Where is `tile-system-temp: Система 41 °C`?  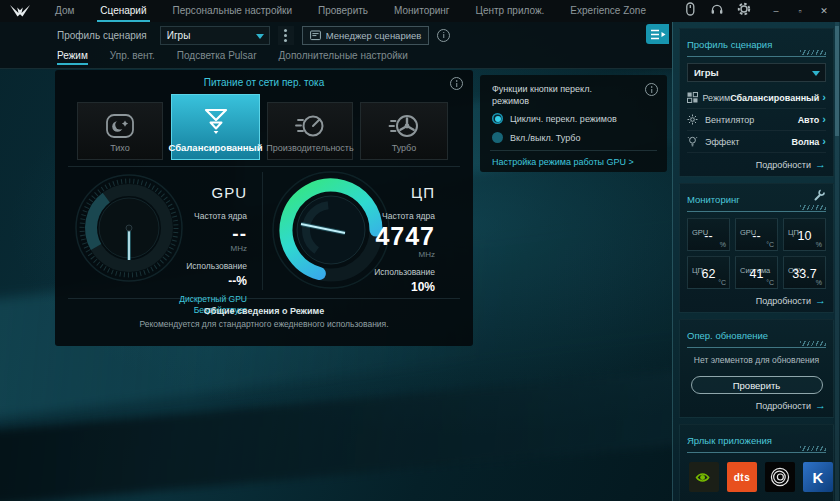 tile-system-temp: Система 41 °C is located at coordinates (756, 272).